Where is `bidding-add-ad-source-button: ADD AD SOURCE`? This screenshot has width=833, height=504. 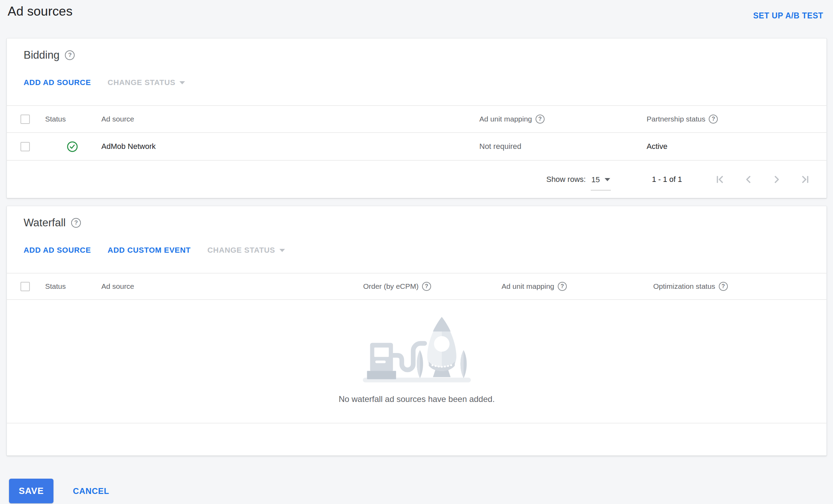
bidding-add-ad-source-button: ADD AD SOURCE is located at coordinates (57, 83).